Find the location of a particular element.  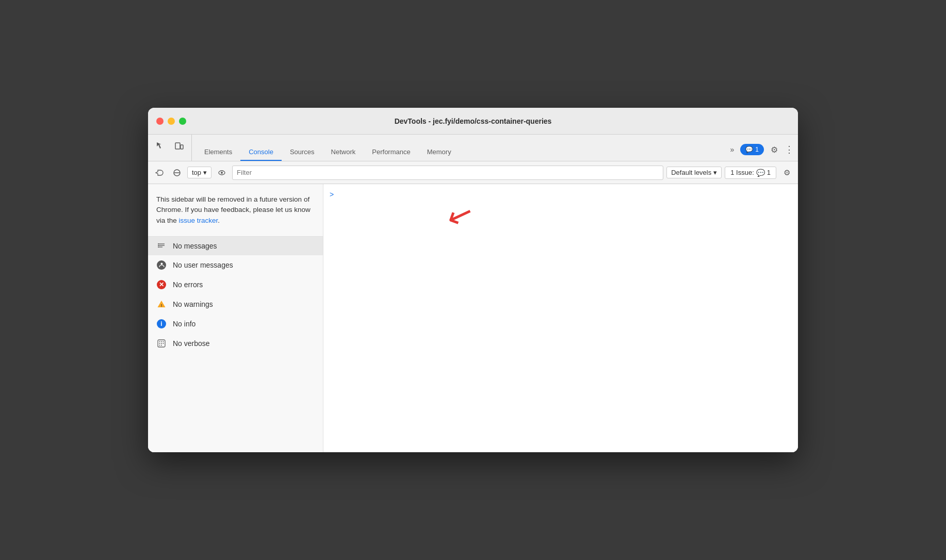

device-toolbar-button is located at coordinates (179, 146).